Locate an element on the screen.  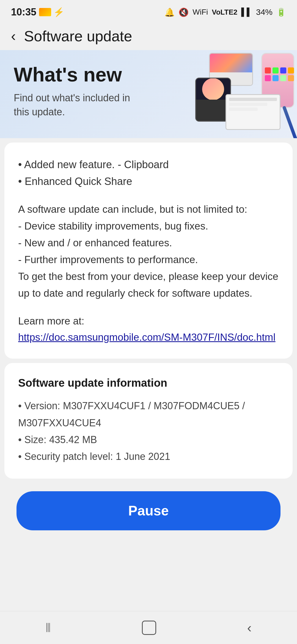
battery-icon: 🔋 is located at coordinates (281, 12).